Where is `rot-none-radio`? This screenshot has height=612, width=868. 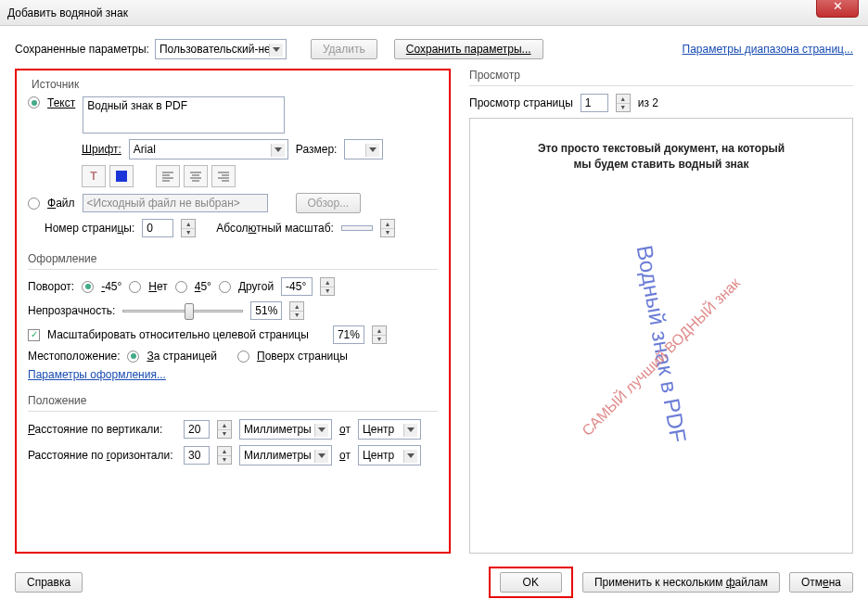
rot-none-radio is located at coordinates (135, 287).